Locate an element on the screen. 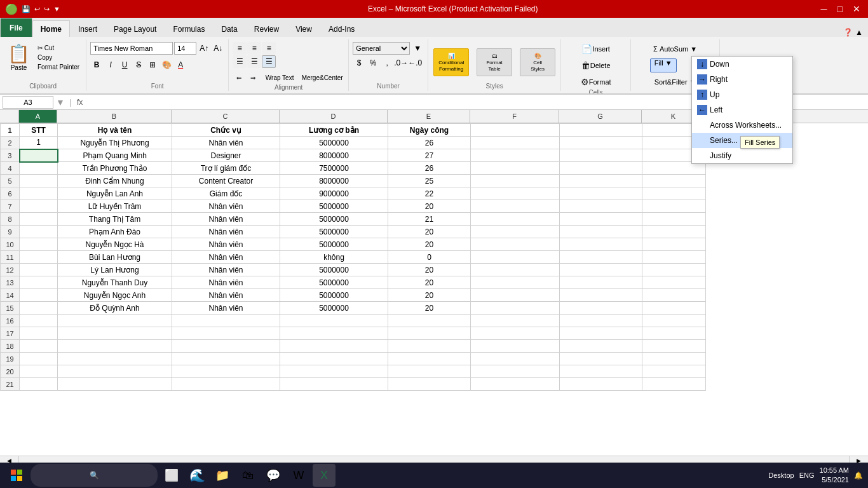  cell-d9: 5000000 is located at coordinates (334, 232).